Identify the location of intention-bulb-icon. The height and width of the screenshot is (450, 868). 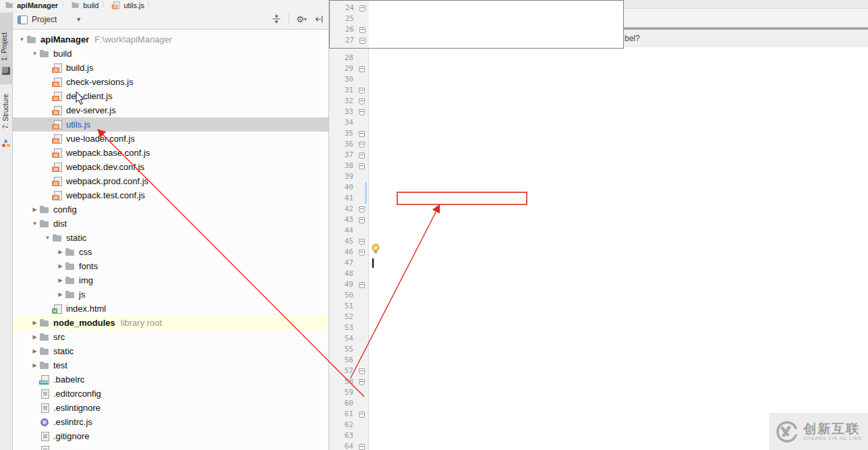
(376, 250).